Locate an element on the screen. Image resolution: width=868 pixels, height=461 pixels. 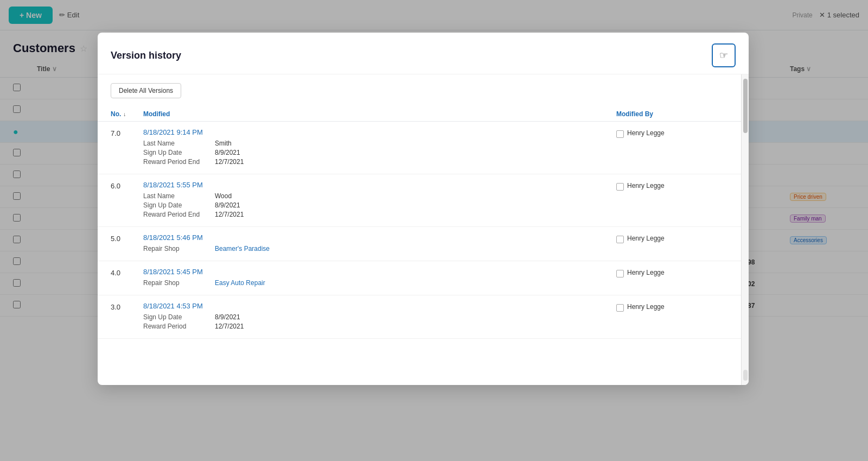
version-entry-6: 6.0 8/18/2021 5:55 PM Last Name Wood Sig… is located at coordinates (423, 201).